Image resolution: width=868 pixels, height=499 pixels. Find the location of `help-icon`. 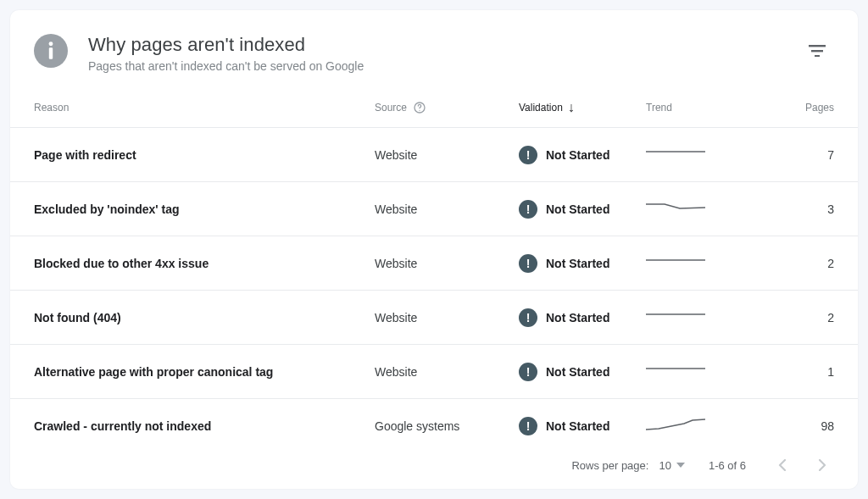

help-icon is located at coordinates (420, 108).